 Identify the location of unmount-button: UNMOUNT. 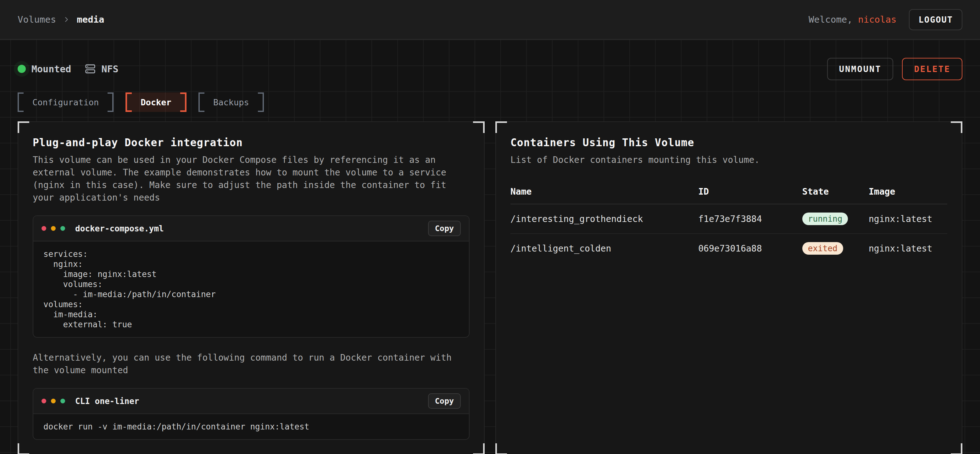
(861, 69).